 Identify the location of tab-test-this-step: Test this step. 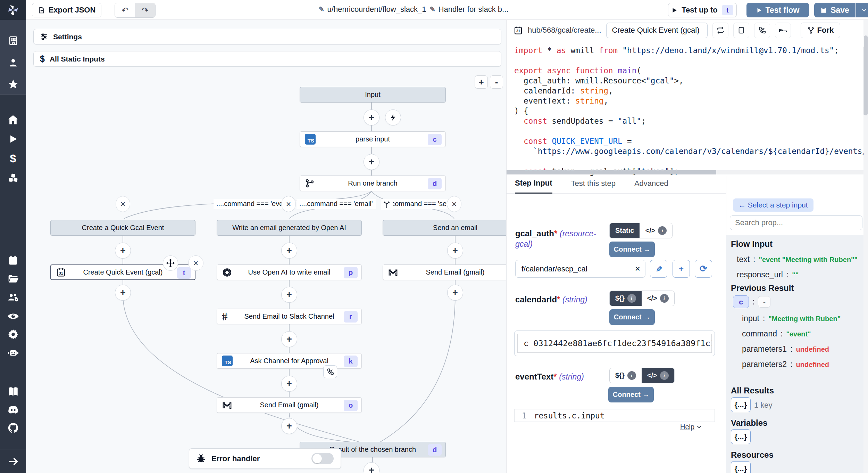
(593, 186).